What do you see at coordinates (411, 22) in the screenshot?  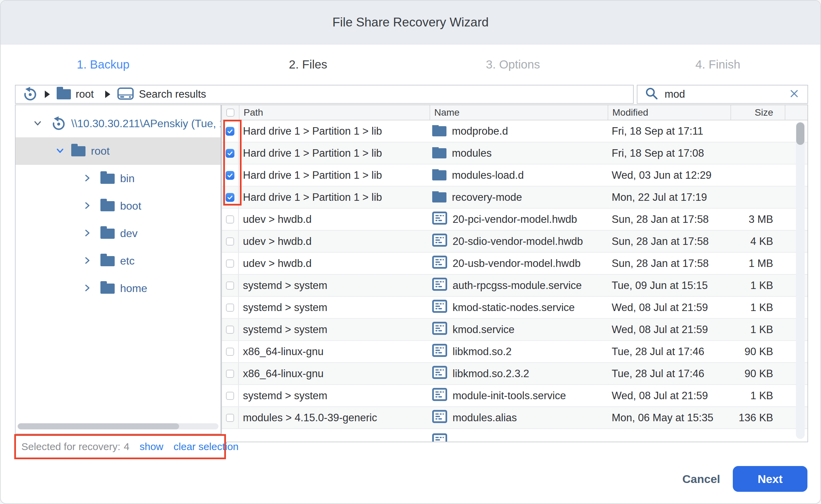 I see `page-title: File Share Recovery Wizard` at bounding box center [411, 22].